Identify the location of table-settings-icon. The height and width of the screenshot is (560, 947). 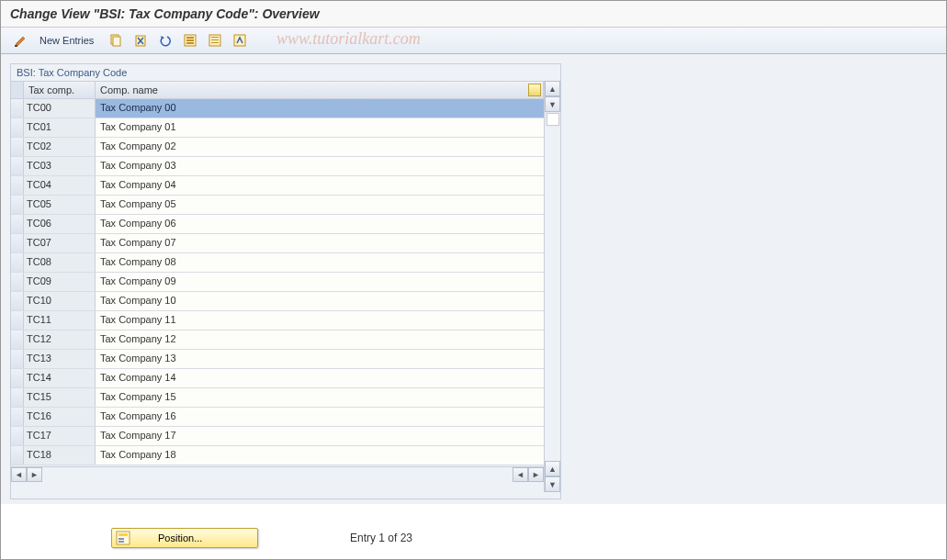
(535, 90).